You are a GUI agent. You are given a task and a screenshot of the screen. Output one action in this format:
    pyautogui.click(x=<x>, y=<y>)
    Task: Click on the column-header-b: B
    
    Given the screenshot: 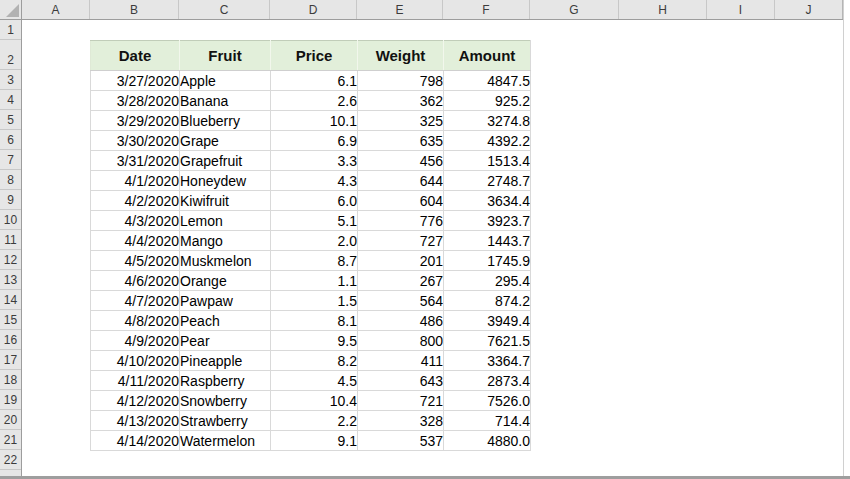 What is the action you would take?
    pyautogui.click(x=134, y=10)
    